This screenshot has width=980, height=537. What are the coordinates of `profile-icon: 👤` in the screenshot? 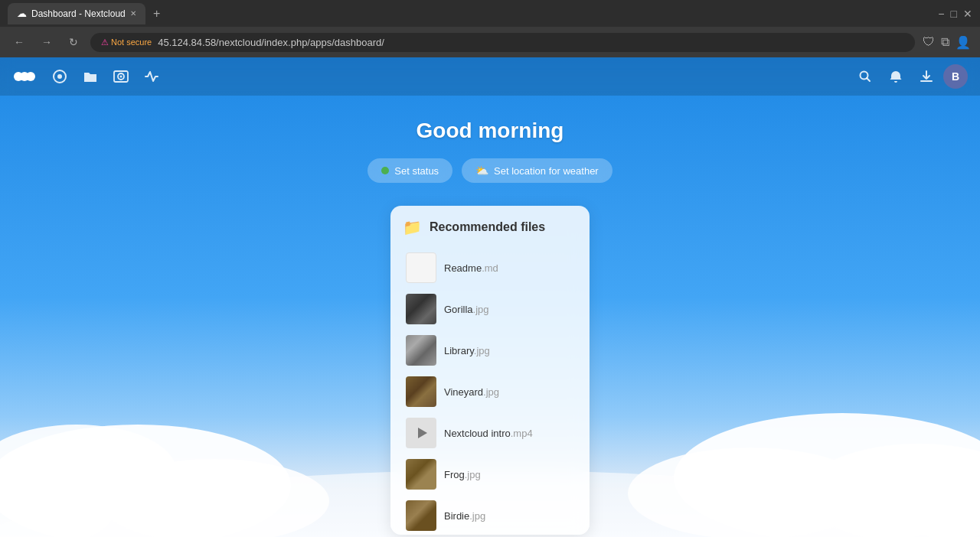 It's located at (963, 43).